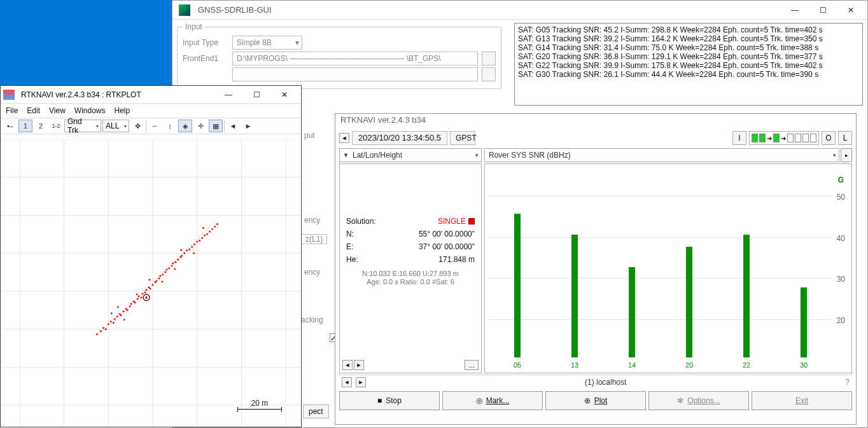  Describe the element at coordinates (493, 401) in the screenshot. I see `mark-button: ◎Mark...` at that location.